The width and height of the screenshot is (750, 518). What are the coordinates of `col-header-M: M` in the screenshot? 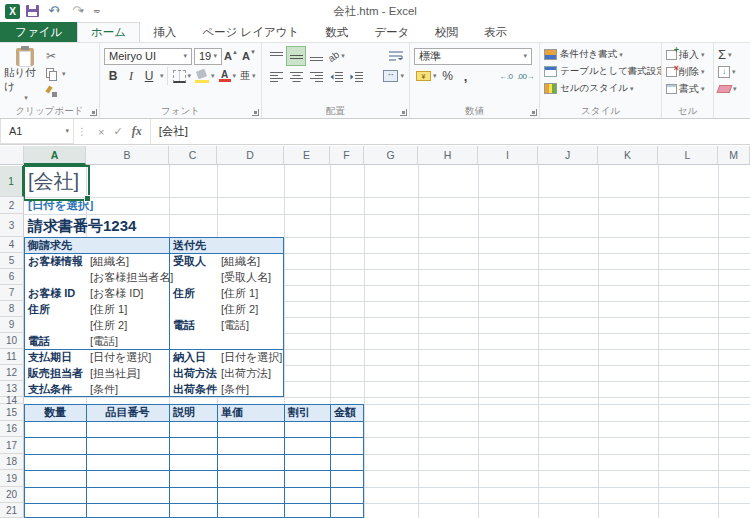 It's located at (734, 156).